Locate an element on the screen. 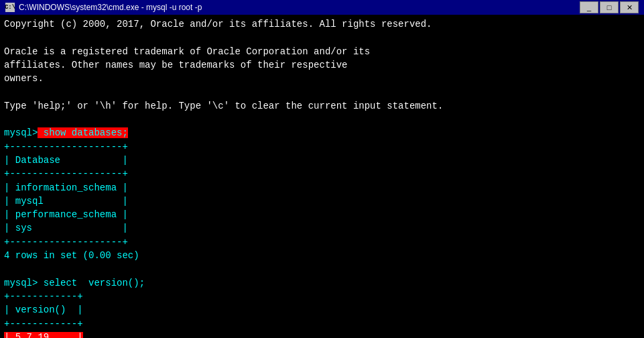 Image resolution: width=644 pixels, height=338 pixels. table-header: | Database | is located at coordinates (66, 160).